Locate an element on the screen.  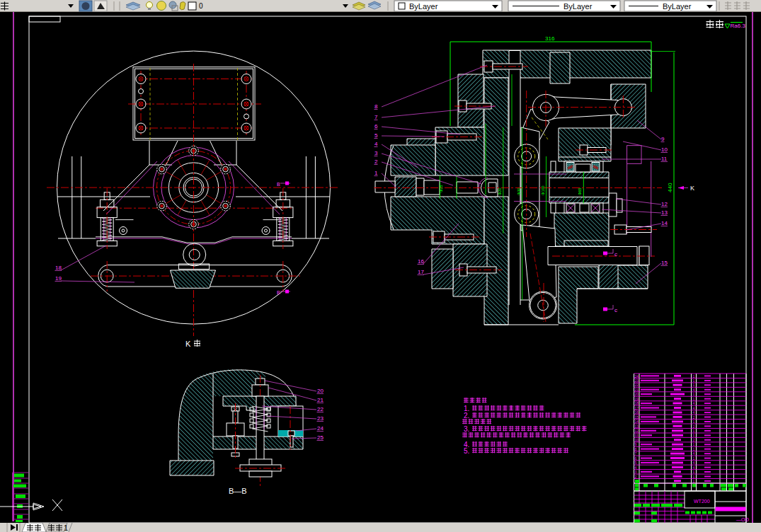
svg-text: 440 is located at coordinates (670, 187).